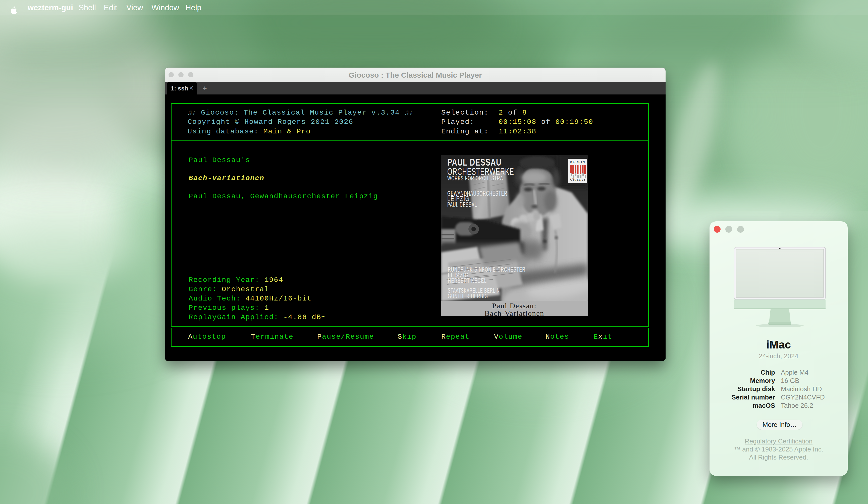 This screenshot has height=504, width=868. Describe the element at coordinates (475, 178) in the screenshot. I see `svg-text: WORKS FOR ORCHESTRA` at that location.